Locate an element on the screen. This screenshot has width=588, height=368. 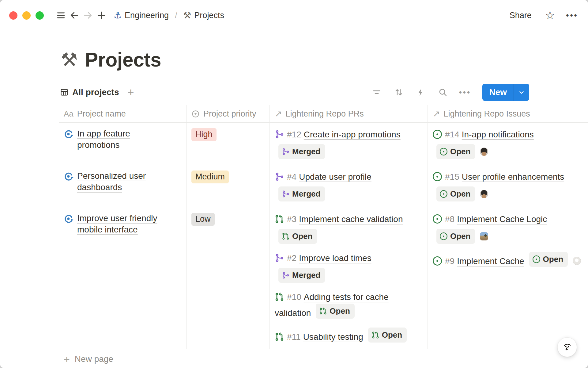
issue-item: #8Implement Cache Logic Open is located at coordinates (508, 228).